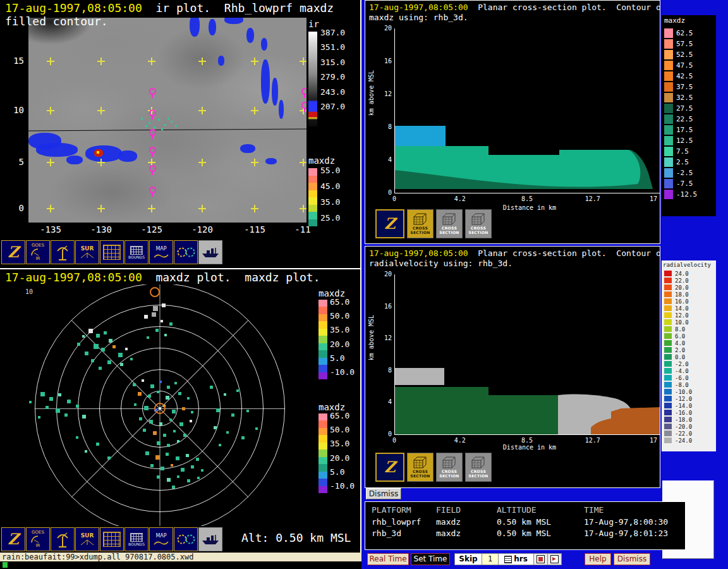 The image size is (728, 569). What do you see at coordinates (678, 287) in the screenshot?
I see `colorbar-entry: 20.0` at bounding box center [678, 287].